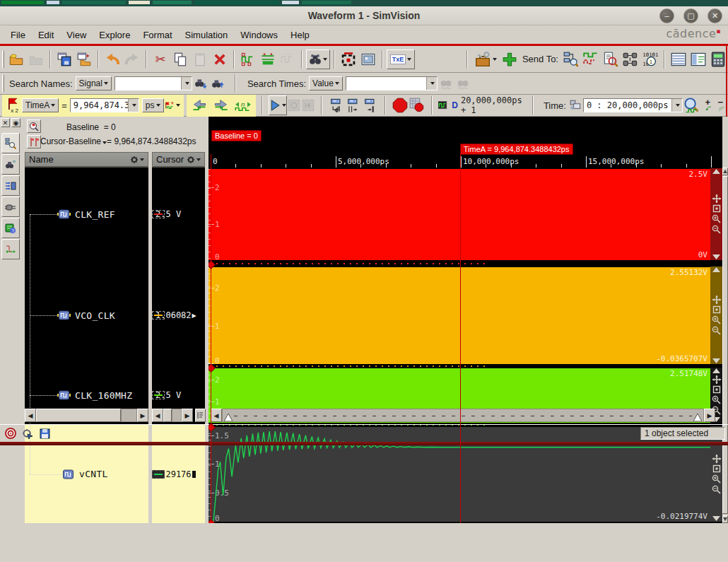  What do you see at coordinates (364, 16) in the screenshot?
I see `title-bar: Waveform 1 - SimVision – ▢ ✕` at bounding box center [364, 16].